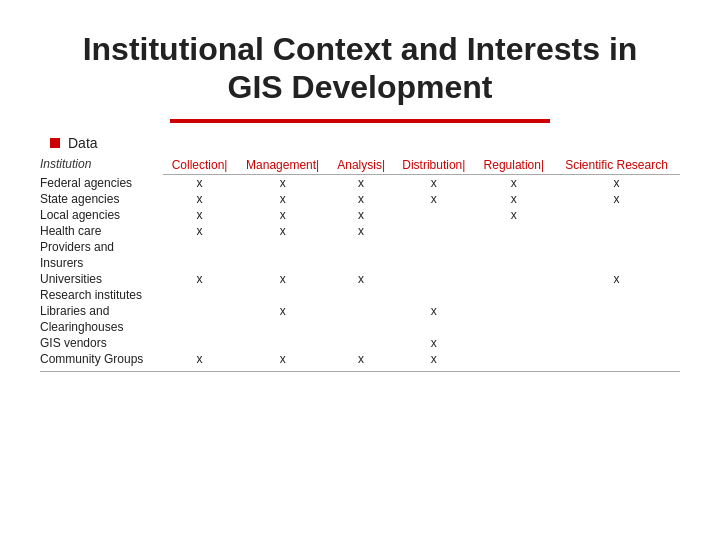  Describe the element at coordinates (360, 231) in the screenshot. I see `table-row: Health carexxx` at that location.